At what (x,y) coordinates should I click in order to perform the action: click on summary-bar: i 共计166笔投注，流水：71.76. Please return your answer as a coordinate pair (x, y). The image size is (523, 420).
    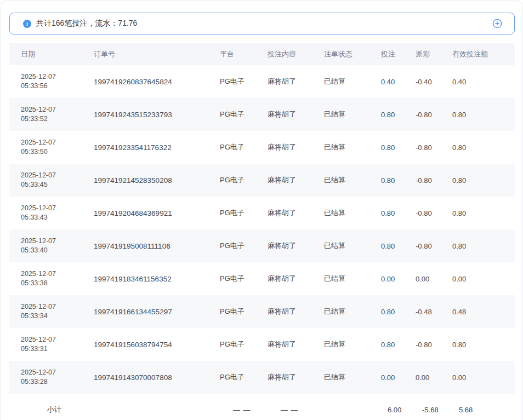
    Looking at the image, I should click on (262, 24).